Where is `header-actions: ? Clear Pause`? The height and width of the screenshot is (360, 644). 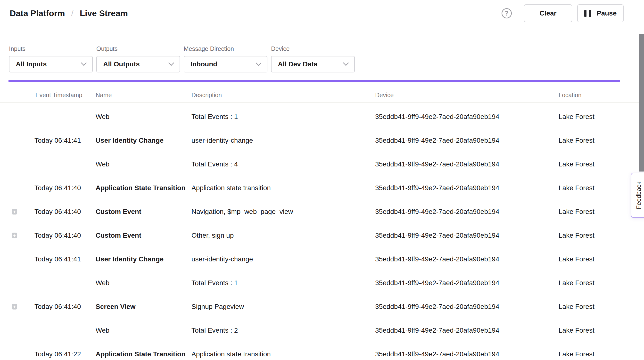
header-actions: ? Clear Pause is located at coordinates (562, 13).